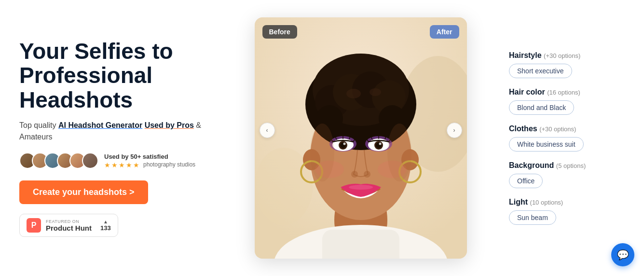  What do you see at coordinates (567, 175) in the screenshot?
I see `option-group-background: Background (5 options) Office` at bounding box center [567, 175].